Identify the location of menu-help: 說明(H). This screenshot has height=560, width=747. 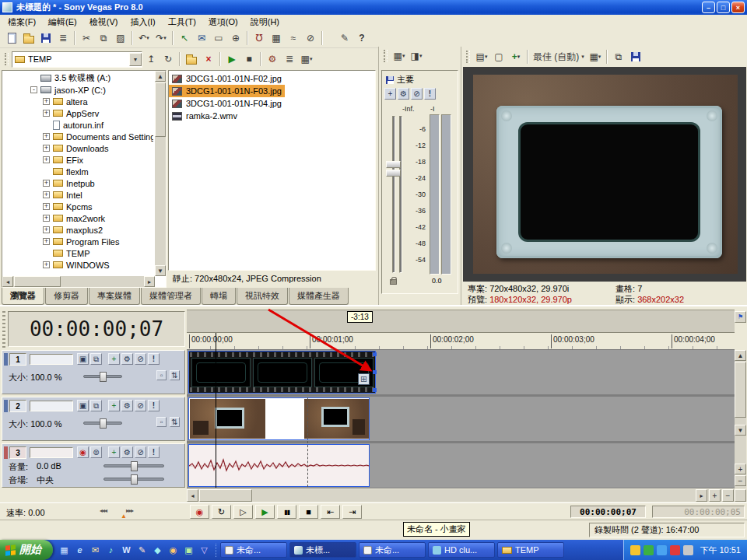
(265, 22).